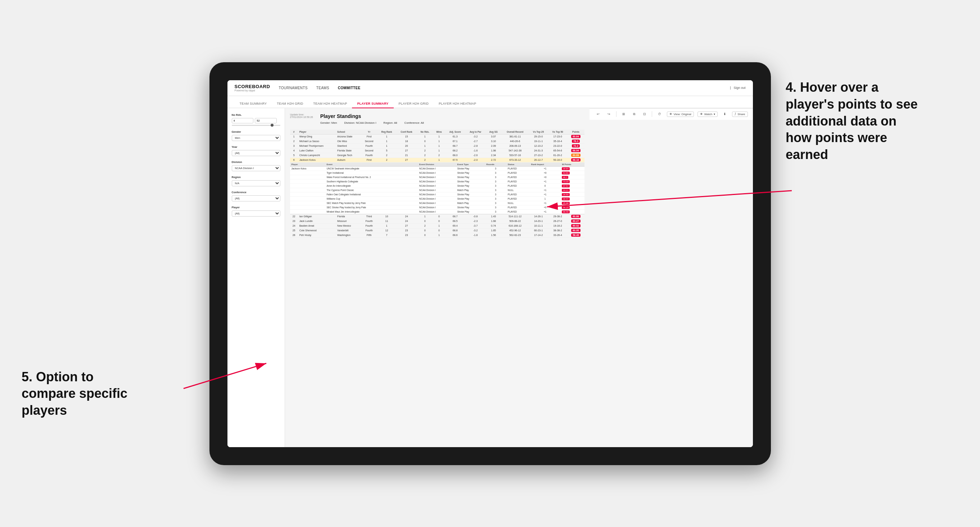 The width and height of the screenshot is (980, 527). Describe the element at coordinates (387, 141) in the screenshot. I see `cell-reg: 1` at that location.